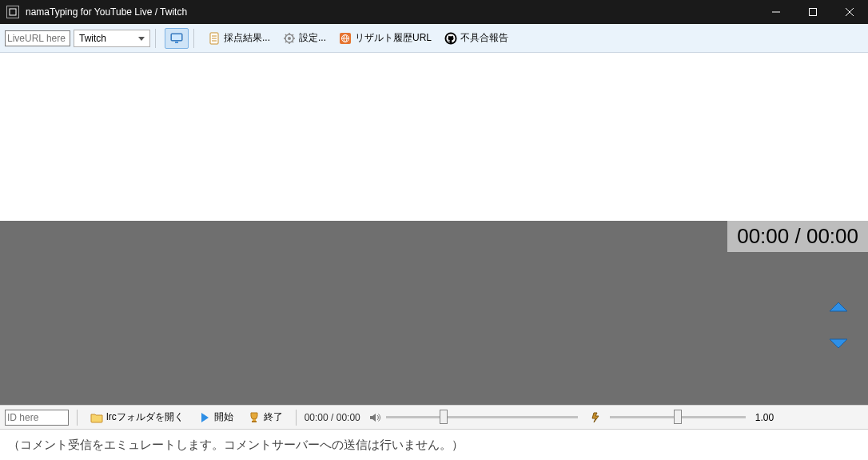  Describe the element at coordinates (434, 38) in the screenshot. I see `top-toolbar: Twitch 採点結果... 設定... リザルト履歴URL 不具合報告` at that location.